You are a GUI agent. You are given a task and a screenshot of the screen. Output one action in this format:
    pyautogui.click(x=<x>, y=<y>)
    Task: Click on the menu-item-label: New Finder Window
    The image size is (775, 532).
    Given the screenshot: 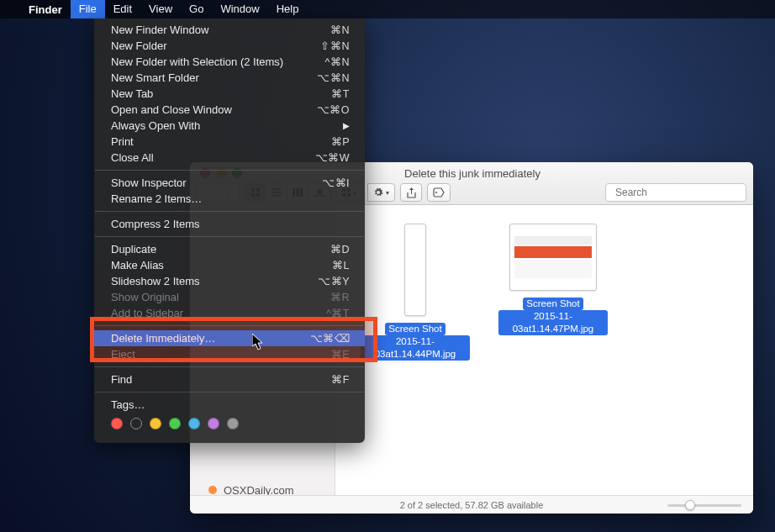 What is the action you would take?
    pyautogui.click(x=220, y=30)
    